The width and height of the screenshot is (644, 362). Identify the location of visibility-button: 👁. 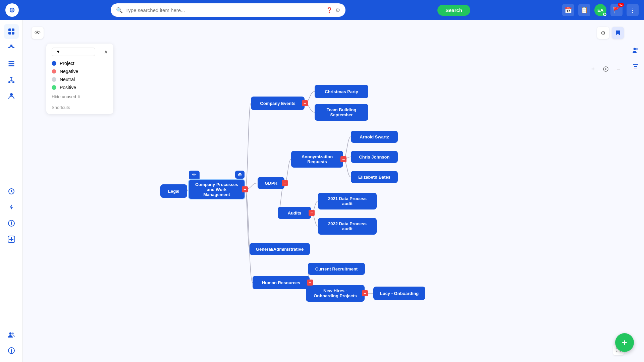
(38, 33).